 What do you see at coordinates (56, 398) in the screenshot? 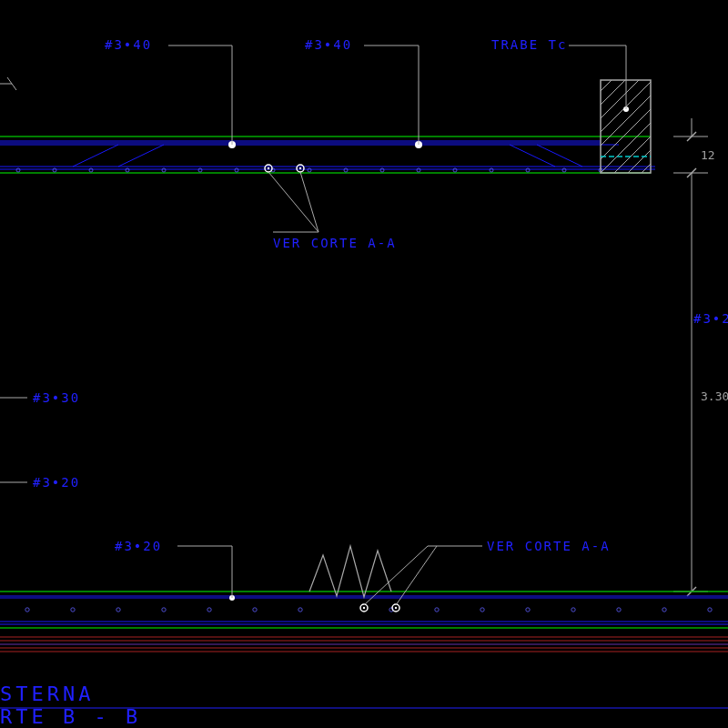
I see `label-rebar-3-30: #3•30` at bounding box center [56, 398].